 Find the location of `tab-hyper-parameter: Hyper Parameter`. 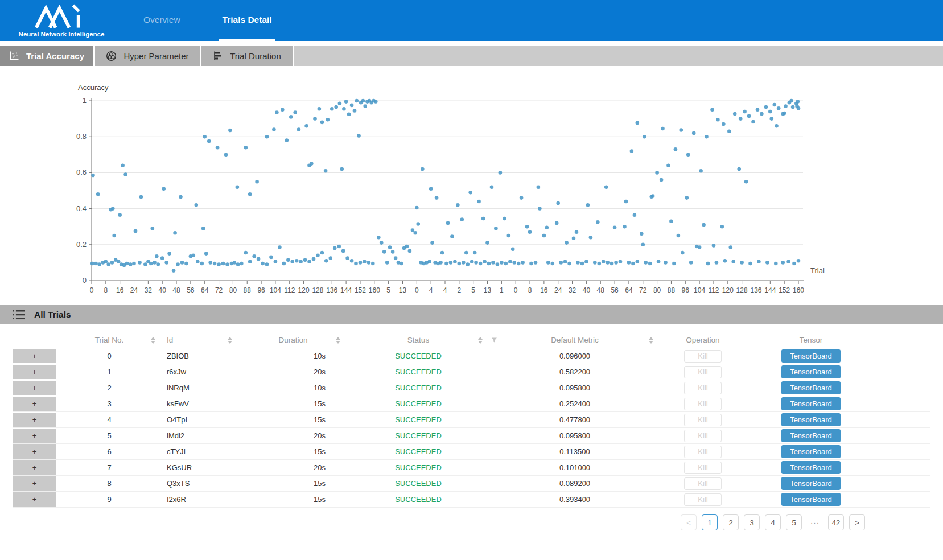

tab-hyper-parameter: Hyper Parameter is located at coordinates (147, 56).